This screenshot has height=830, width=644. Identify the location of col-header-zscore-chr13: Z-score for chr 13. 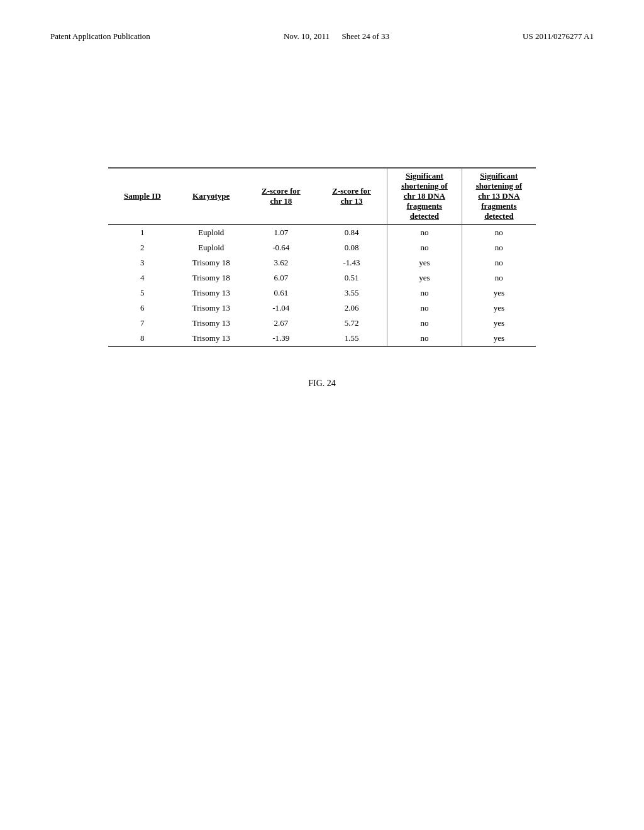
(352, 196).